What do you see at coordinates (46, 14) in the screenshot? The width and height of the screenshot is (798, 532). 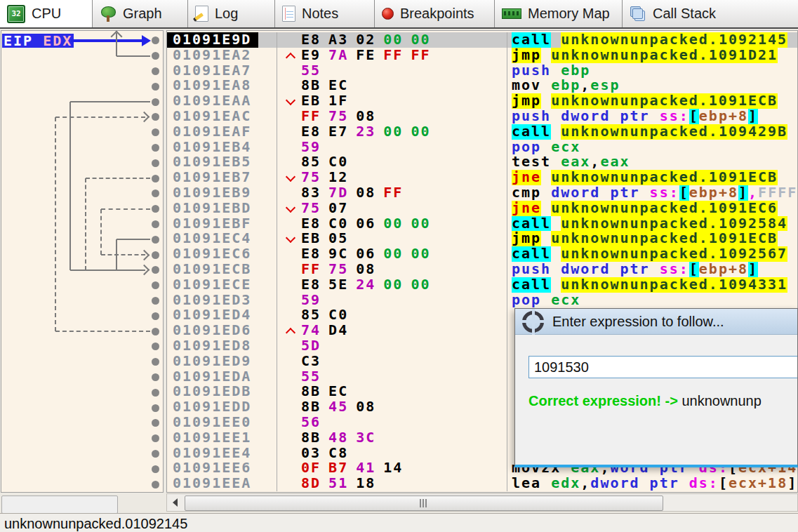 I see `tab-cpu: 32 CPU` at bounding box center [46, 14].